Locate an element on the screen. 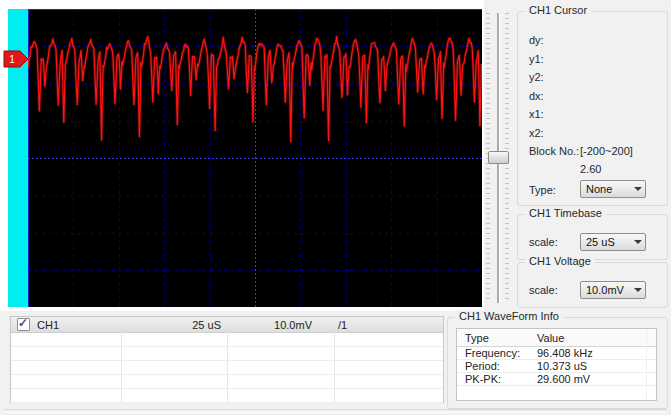  cursor-panel-title: CH1 Cursor is located at coordinates (558, 10).